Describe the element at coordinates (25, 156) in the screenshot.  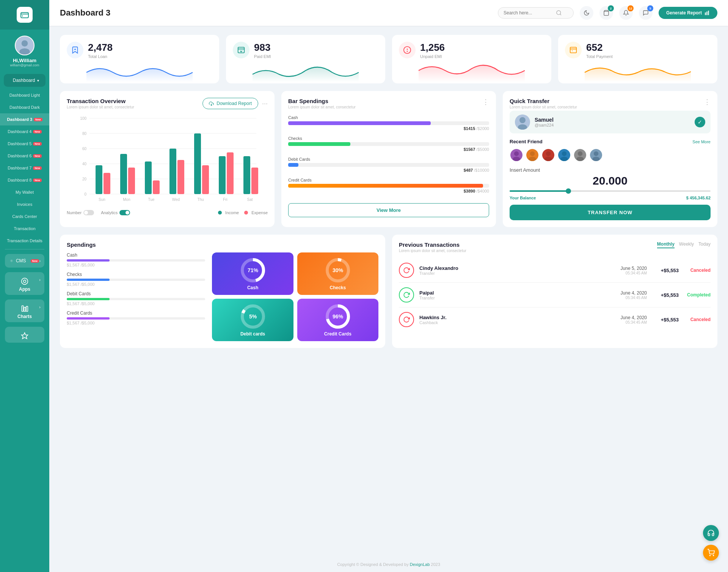
I see `sidebar-item-dashboard-6: Dashboard 6 New` at that location.